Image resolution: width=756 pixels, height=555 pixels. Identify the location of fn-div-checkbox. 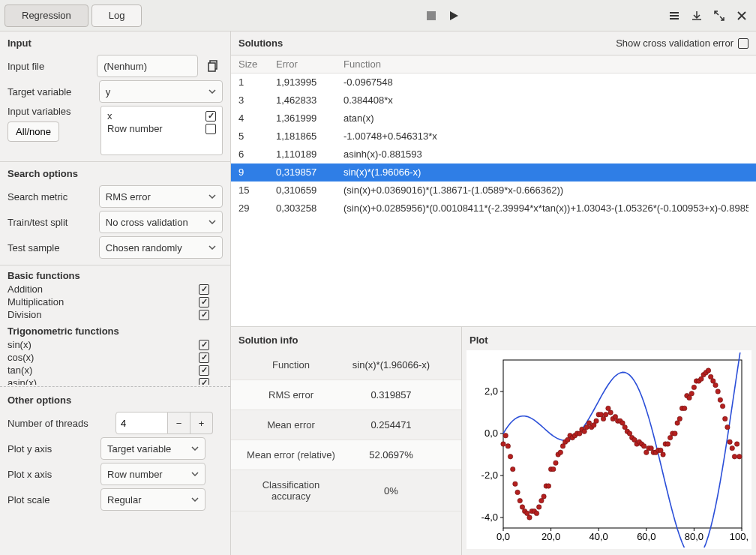
(204, 315).